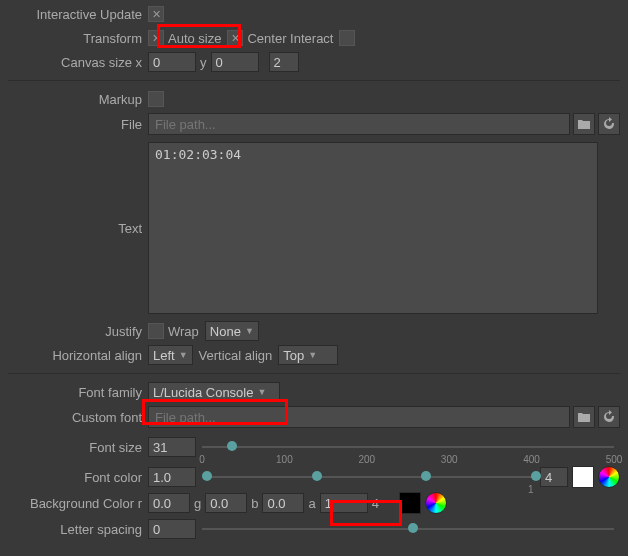  What do you see at coordinates (170, 355) in the screenshot?
I see `halign-select: Left▼` at bounding box center [170, 355].